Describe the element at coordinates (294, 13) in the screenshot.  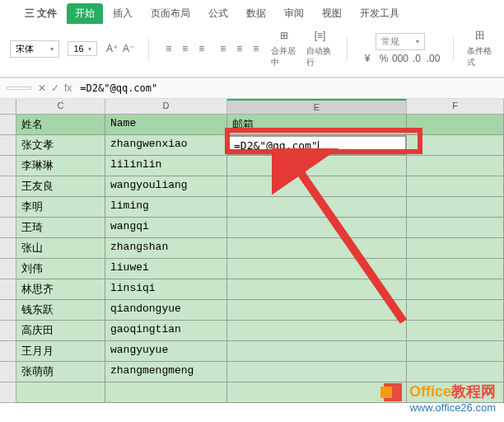
I see `tab-review: 审阅` at that location.